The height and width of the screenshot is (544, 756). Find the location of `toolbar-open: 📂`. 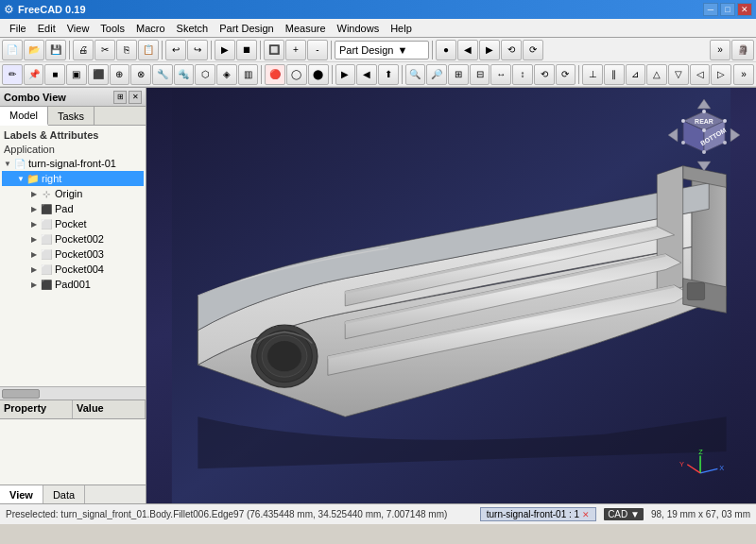

toolbar-open: 📂 is located at coordinates (34, 50).